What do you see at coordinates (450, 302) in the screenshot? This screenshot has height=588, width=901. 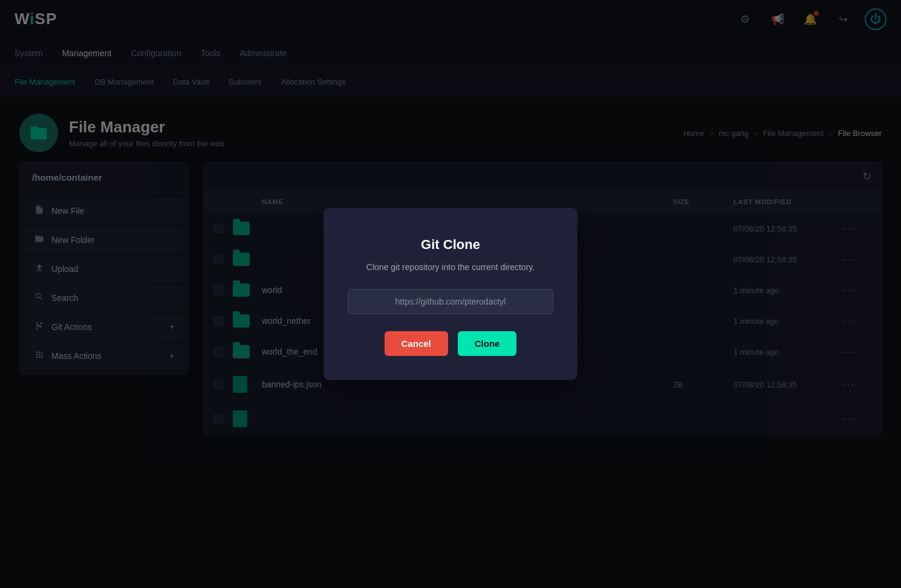 I see `git-url-input` at bounding box center [450, 302].